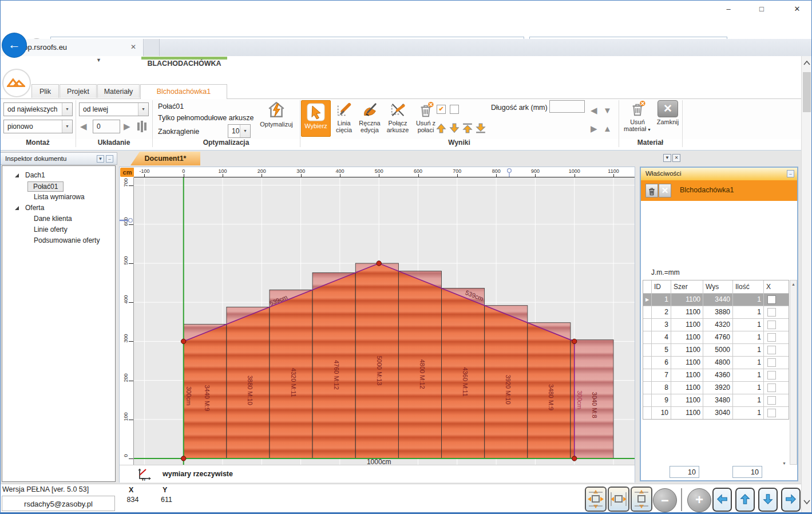  What do you see at coordinates (716, 325) in the screenshot?
I see `table-row: 3110043201` at bounding box center [716, 325].